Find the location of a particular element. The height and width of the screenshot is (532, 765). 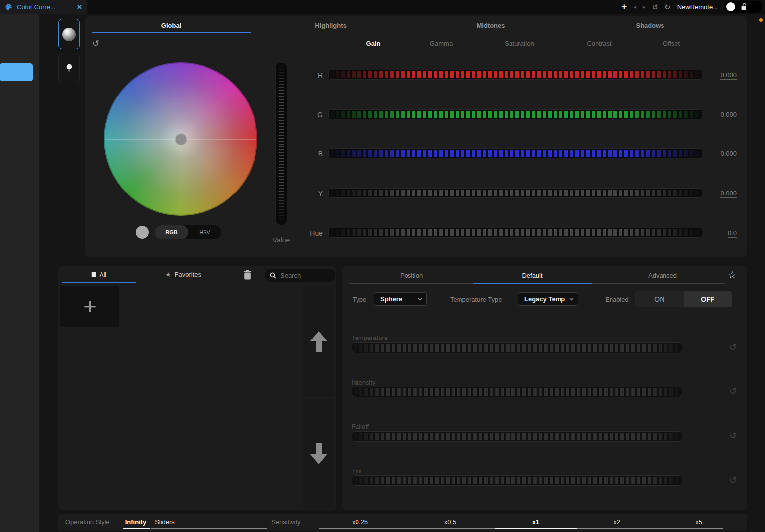

sensitivity-x2: x2 is located at coordinates (617, 522).